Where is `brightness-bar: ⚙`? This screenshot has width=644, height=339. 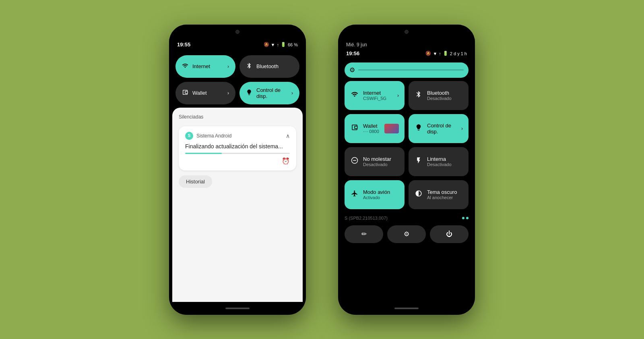
brightness-bar: ⚙ is located at coordinates (407, 70).